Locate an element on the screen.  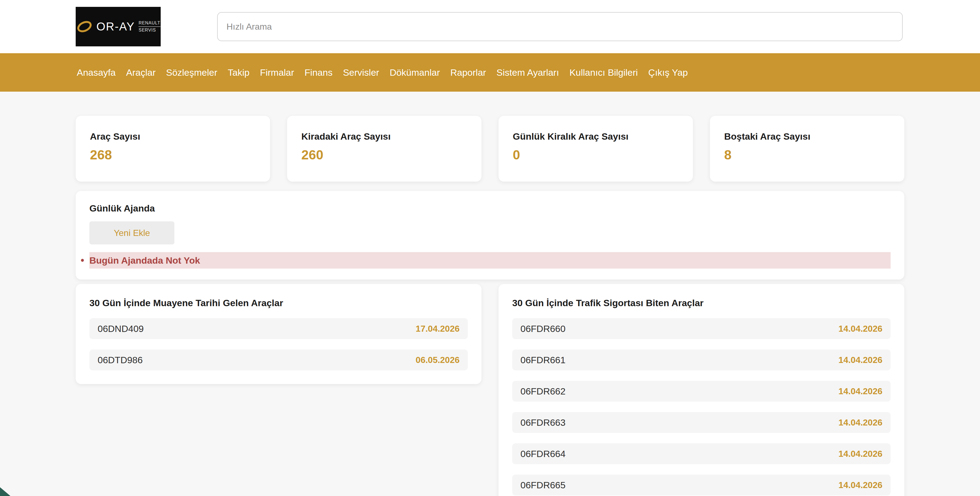
stat-value: 260 is located at coordinates (384, 155).